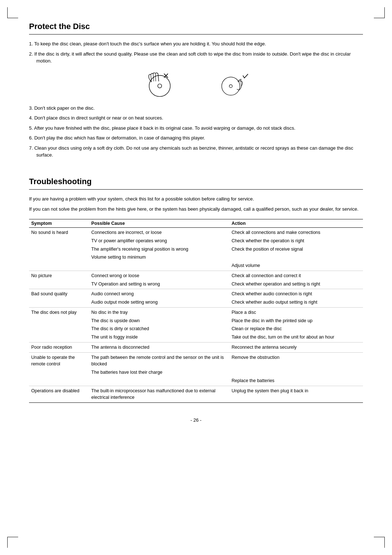  I want to click on table-row: The disc does not playNo disc in the tra…, so click(196, 312).